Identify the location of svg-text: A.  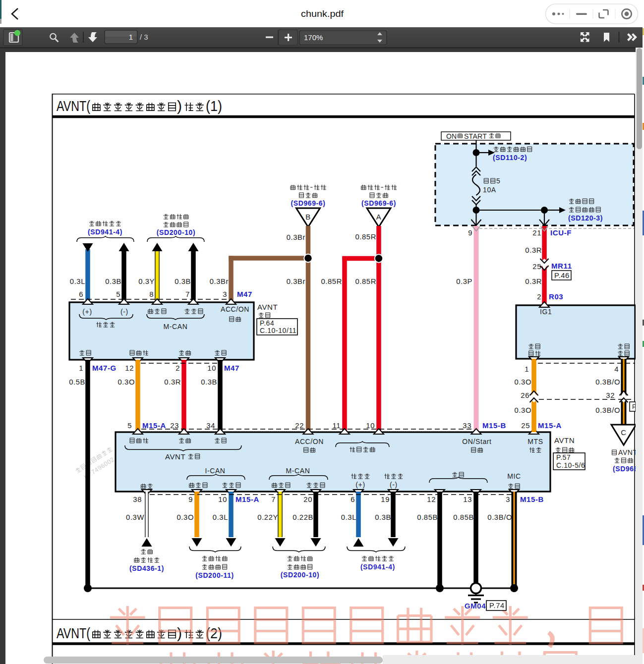
(379, 217).